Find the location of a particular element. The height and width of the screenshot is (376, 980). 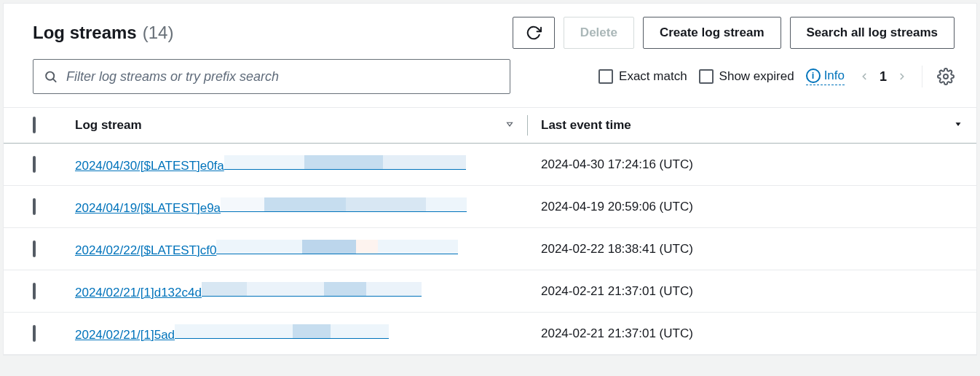

show-expired-checkbox: Show expired is located at coordinates (747, 77).